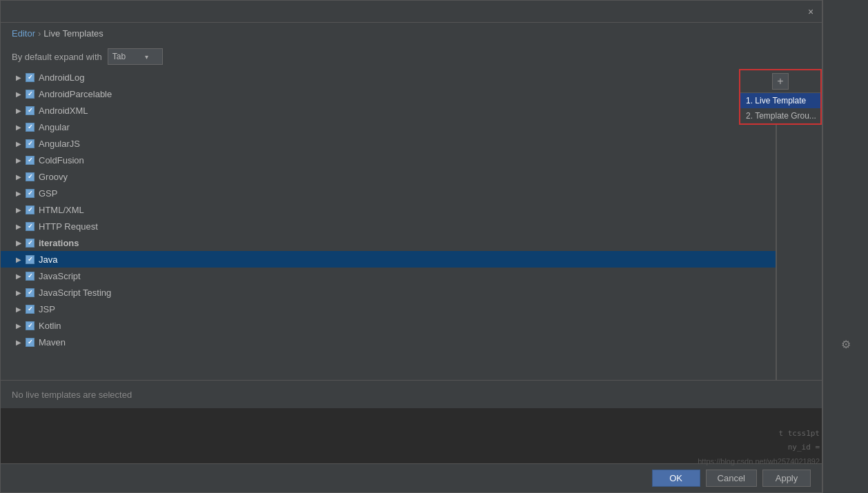  Describe the element at coordinates (780, 101) in the screenshot. I see `dropdown-item-live-template: 1. Live Template` at that location.